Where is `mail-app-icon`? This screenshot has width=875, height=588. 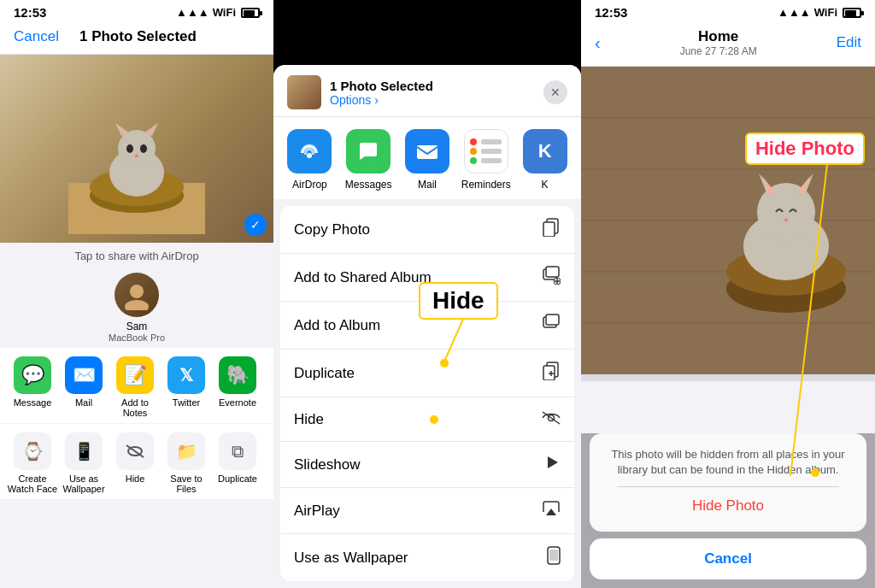
mail-app-icon is located at coordinates (427, 151).